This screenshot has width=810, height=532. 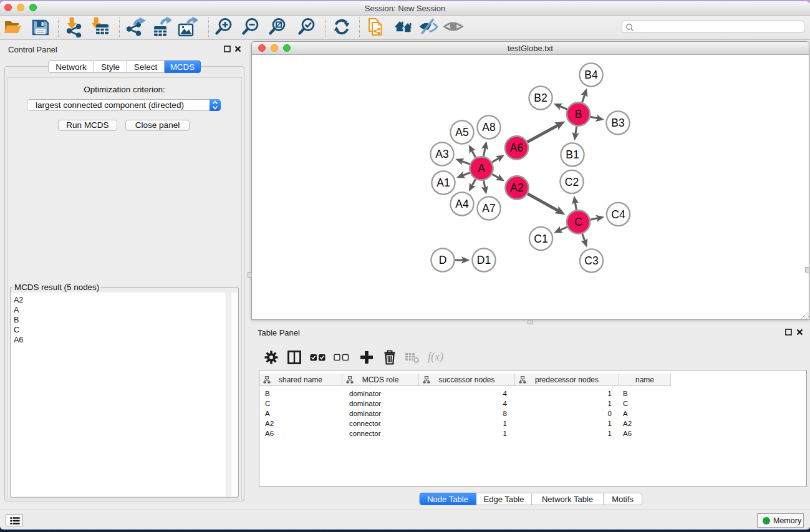 What do you see at coordinates (516, 188) in the screenshot?
I see `svg-text: A2` at bounding box center [516, 188].